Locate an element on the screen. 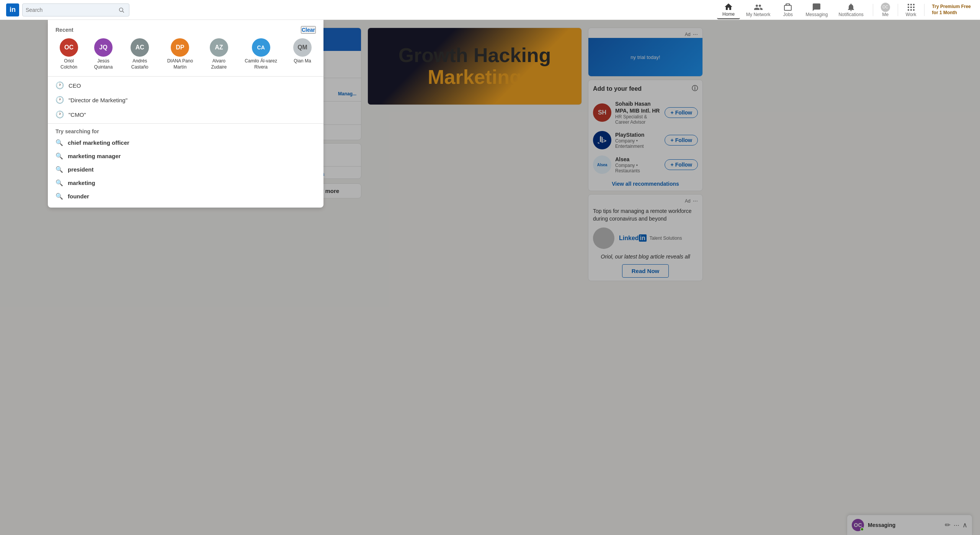 The image size is (980, 535). nav-item-jobs: Jobs is located at coordinates (788, 10).